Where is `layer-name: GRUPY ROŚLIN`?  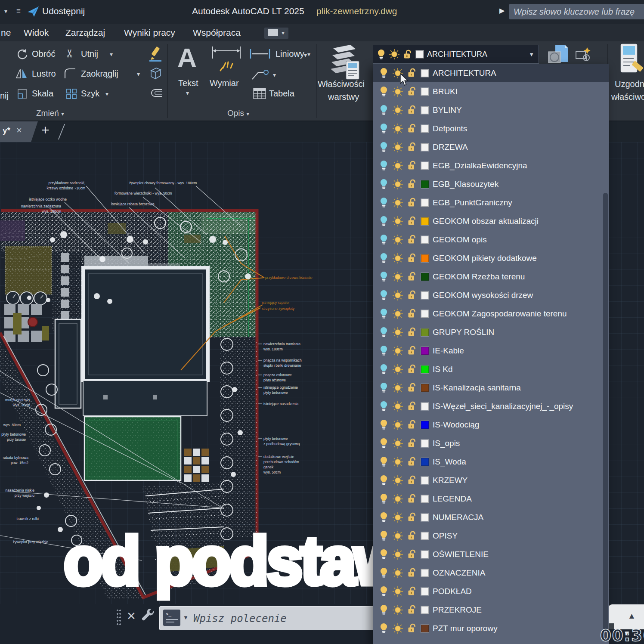
layer-name: GRUPY ROŚLIN is located at coordinates (463, 332).